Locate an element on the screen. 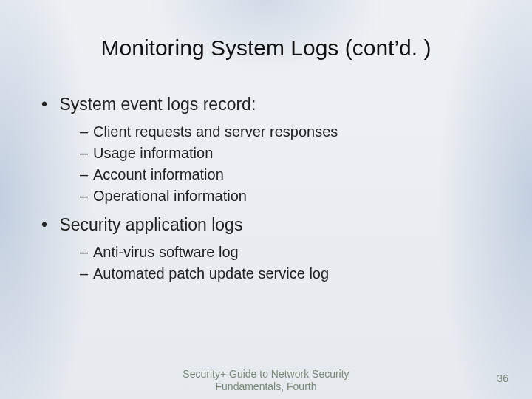 This screenshot has width=532, height=399. footer-text: Security+ Guide to Network Security Fund… is located at coordinates (266, 381).